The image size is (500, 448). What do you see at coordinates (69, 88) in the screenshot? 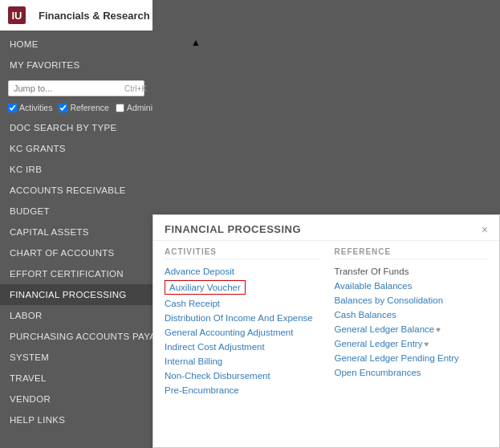
I see `jump-to-input` at bounding box center [69, 88].